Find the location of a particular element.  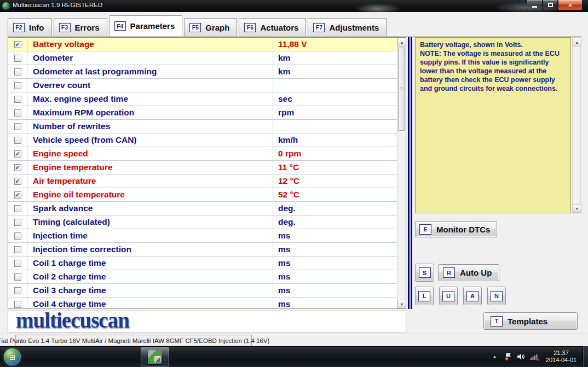

volume-icon is located at coordinates (521, 357).